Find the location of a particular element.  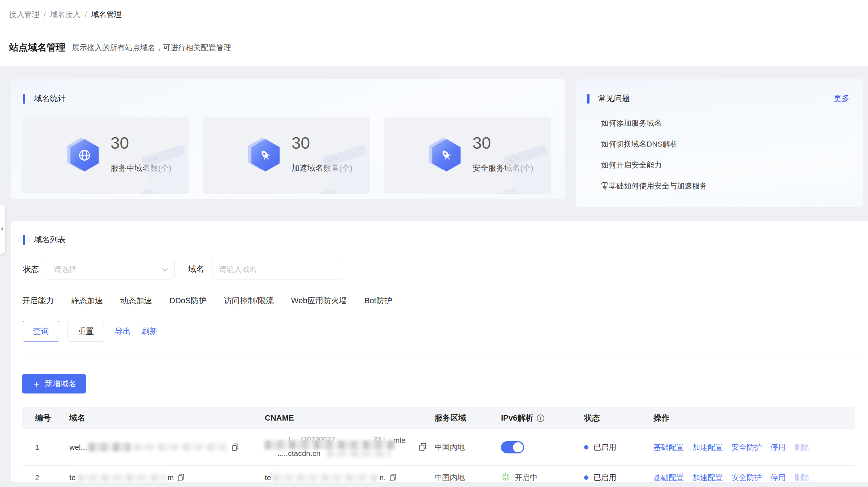

cell-index: 1 is located at coordinates (46, 447).